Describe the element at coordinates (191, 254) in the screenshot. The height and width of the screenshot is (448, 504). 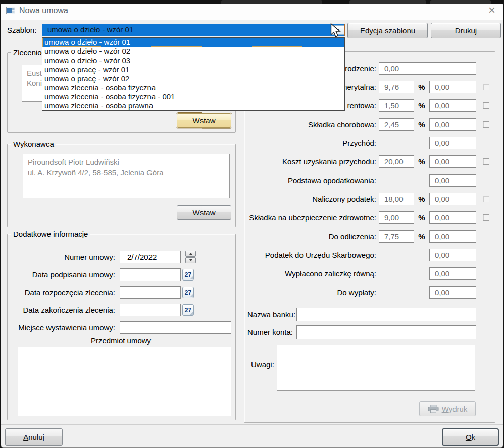
I see `spinner-up-icon` at that location.